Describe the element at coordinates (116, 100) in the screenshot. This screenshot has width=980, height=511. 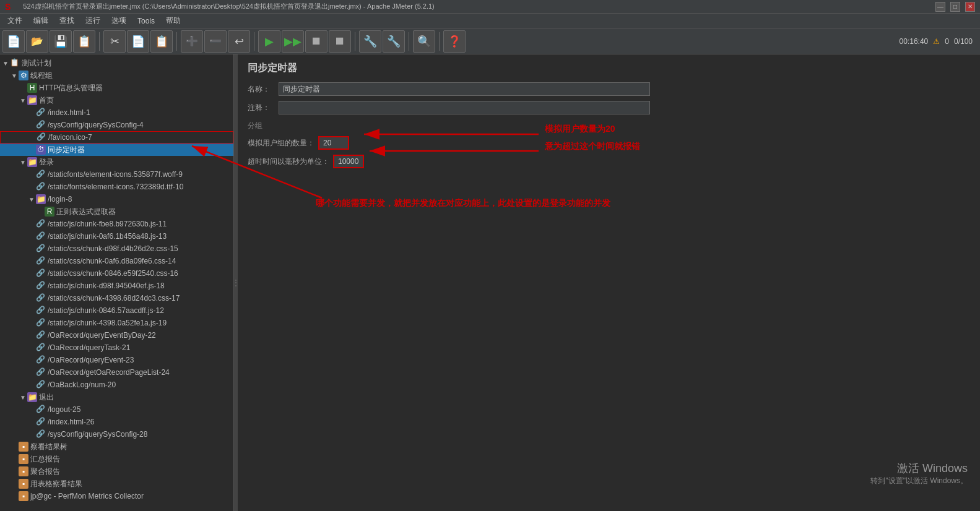
I see `tree-item: ▼📁首页` at that location.